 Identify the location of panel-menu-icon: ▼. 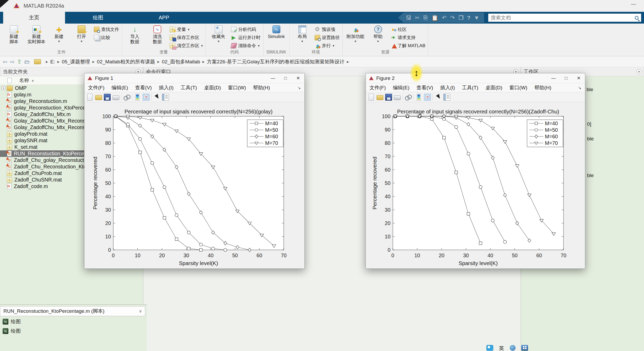
(639, 72).